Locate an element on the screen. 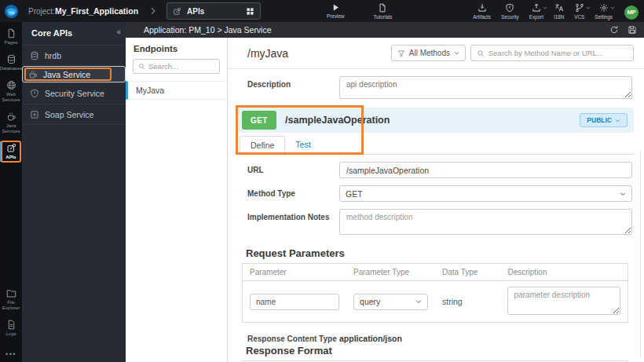 The height and width of the screenshot is (362, 644). method-search is located at coordinates (552, 53).